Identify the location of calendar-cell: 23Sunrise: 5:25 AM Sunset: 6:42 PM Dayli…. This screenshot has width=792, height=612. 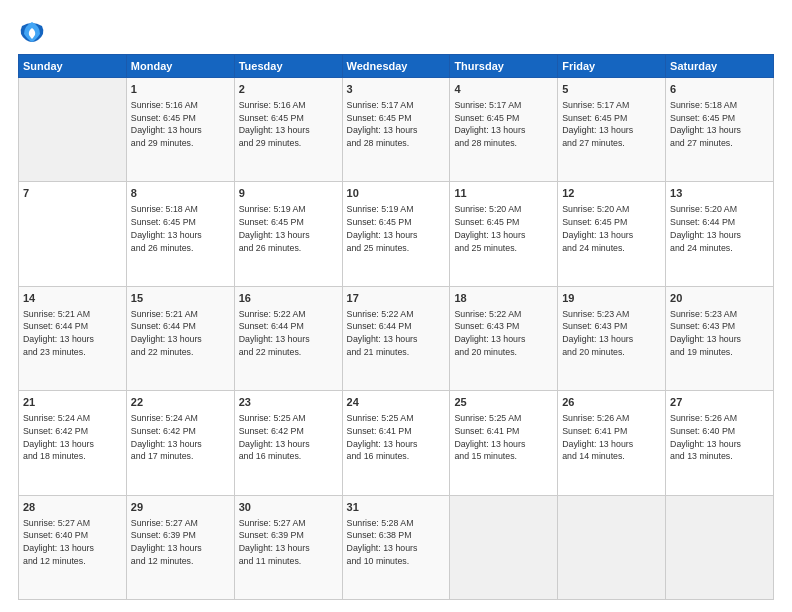
(288, 443).